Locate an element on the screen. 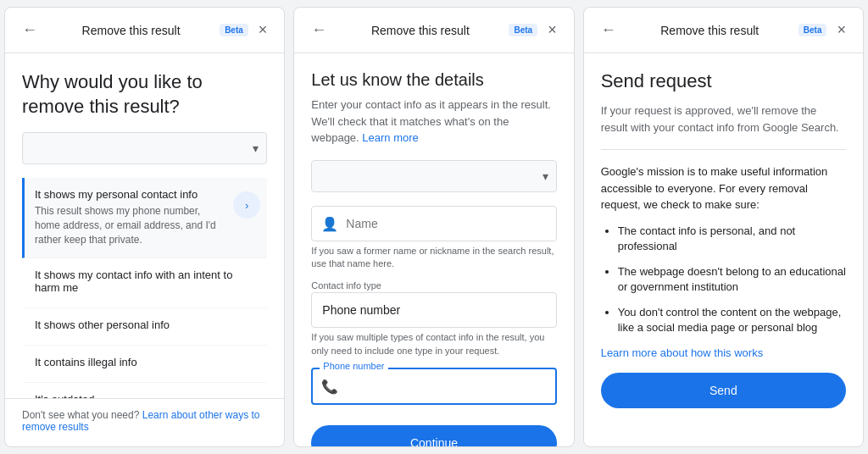  panel-2-title: Remove this result is located at coordinates (420, 30).